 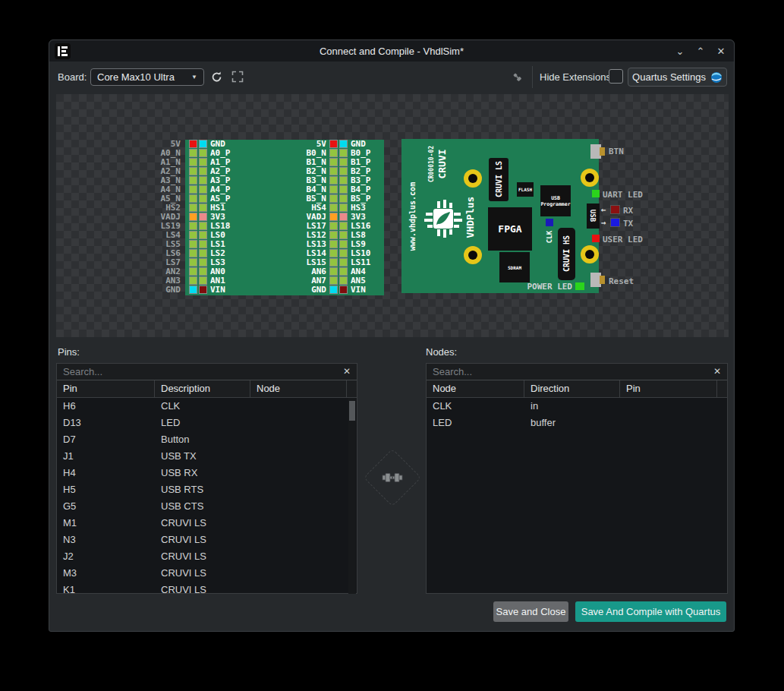 I want to click on table-cell: USB RTS, so click(x=203, y=490).